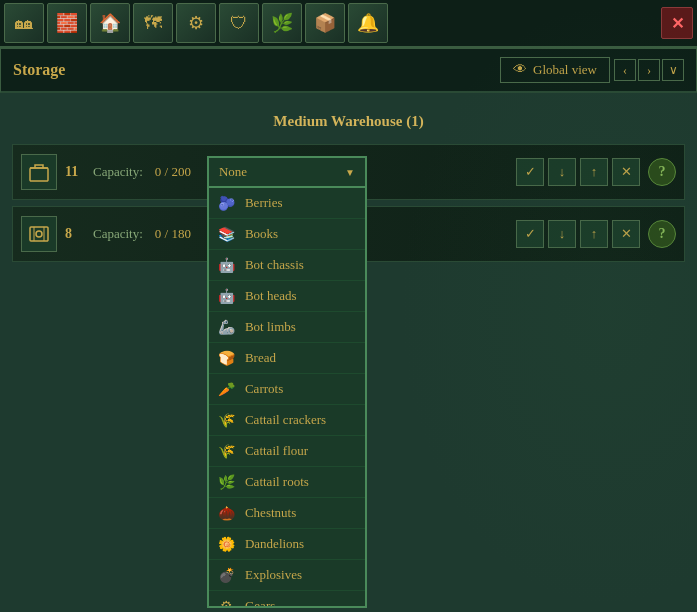 The image size is (697, 612). I want to click on dropdown-container-1: None ▼ 🫐 Berries 📚 Books 🤖 Bot chassis, so click(287, 172).